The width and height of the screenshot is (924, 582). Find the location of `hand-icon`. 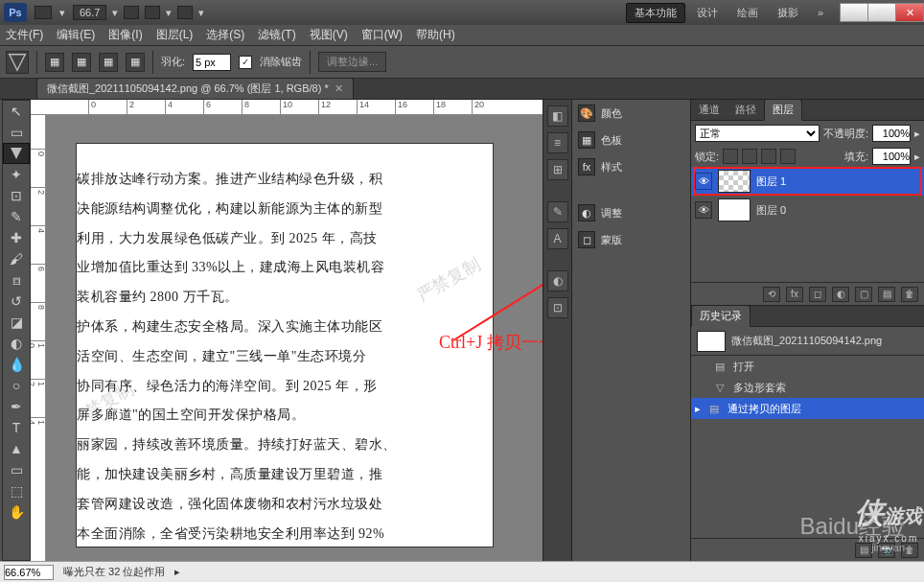

hand-icon is located at coordinates (131, 12).